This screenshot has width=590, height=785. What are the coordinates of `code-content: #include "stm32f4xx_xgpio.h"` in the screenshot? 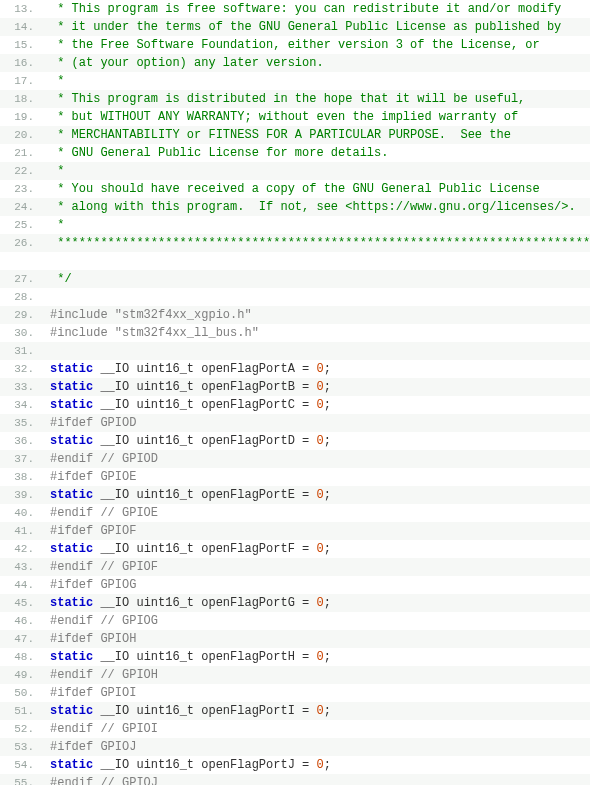 It's located at (316, 315).